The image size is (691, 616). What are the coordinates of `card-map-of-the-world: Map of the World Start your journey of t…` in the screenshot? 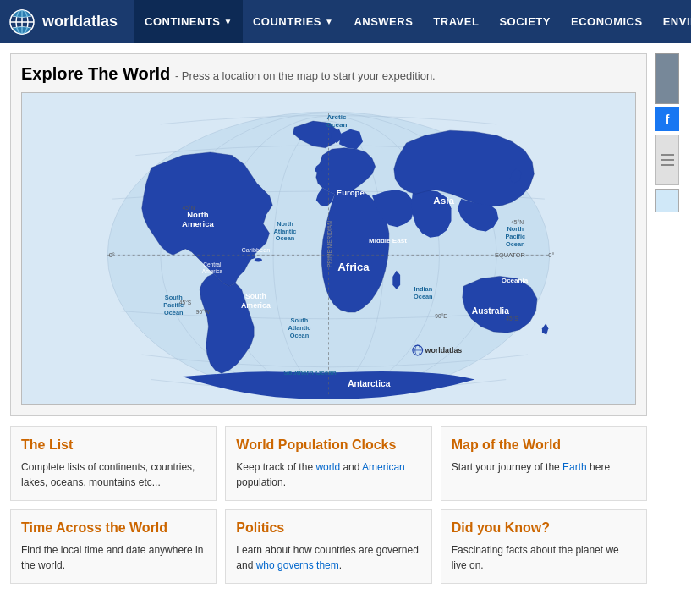 It's located at (544, 464).